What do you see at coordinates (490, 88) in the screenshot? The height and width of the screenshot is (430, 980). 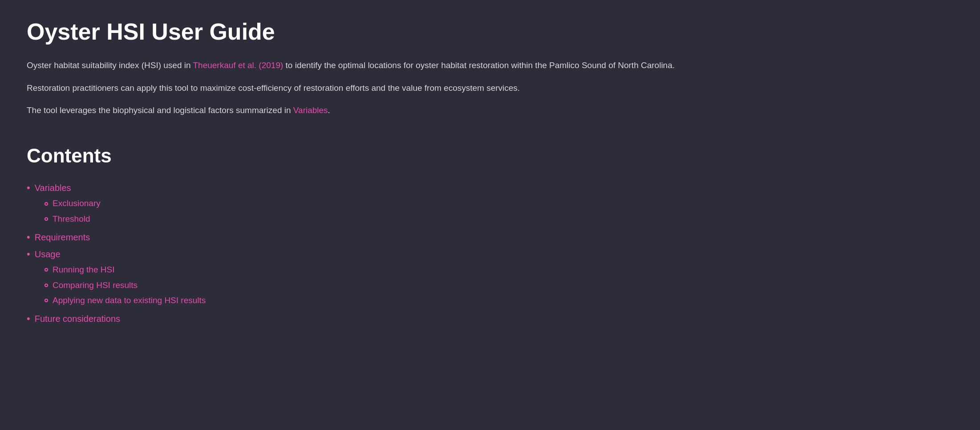 I see `intro-paragraph-2: Restoration practitioners can apply this…` at bounding box center [490, 88].